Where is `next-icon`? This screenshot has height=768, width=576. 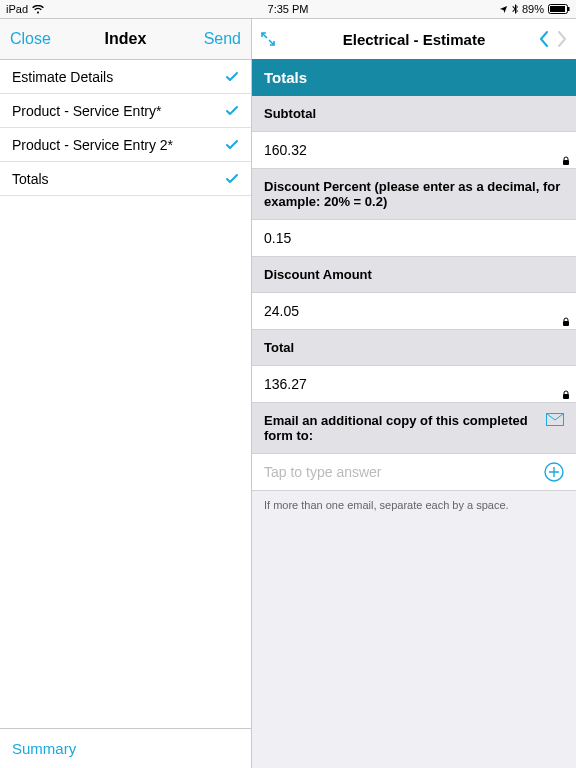 next-icon is located at coordinates (562, 39).